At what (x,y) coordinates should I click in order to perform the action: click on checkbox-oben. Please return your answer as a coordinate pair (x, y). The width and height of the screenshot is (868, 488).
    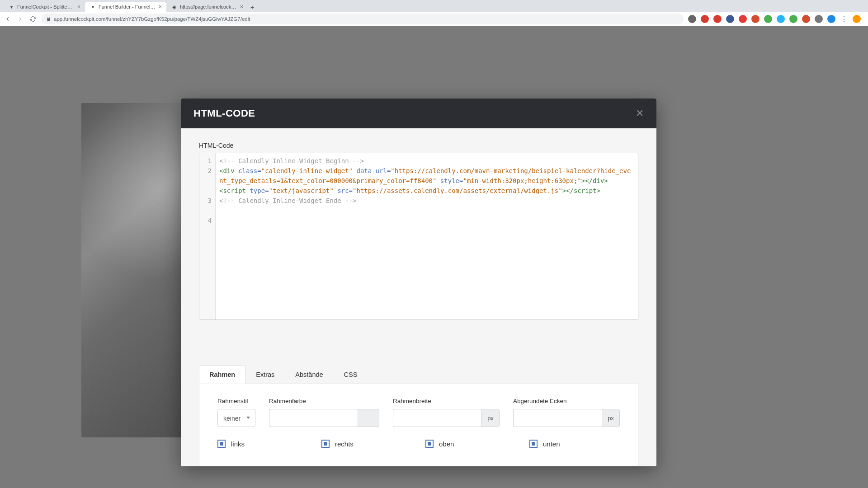
    Looking at the image, I should click on (429, 444).